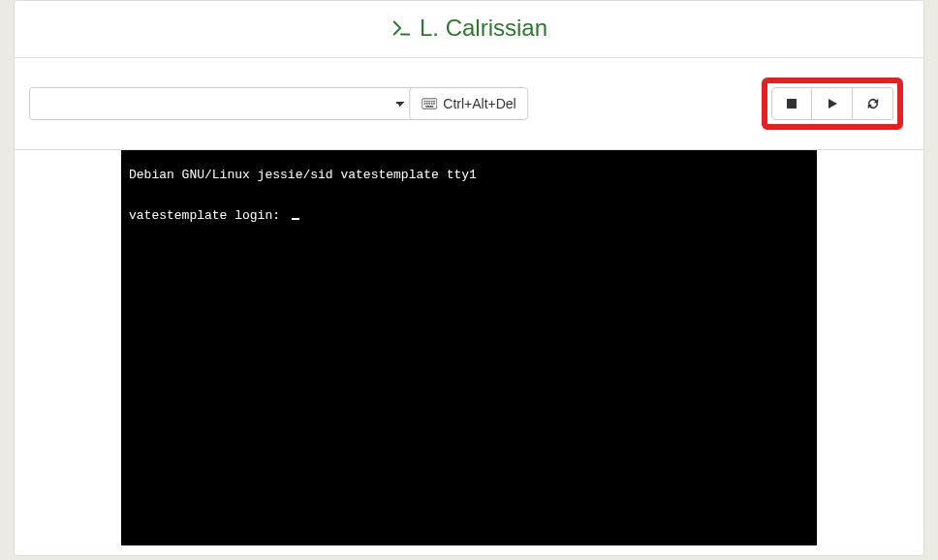  What do you see at coordinates (792, 104) in the screenshot?
I see `stop-icon` at bounding box center [792, 104].